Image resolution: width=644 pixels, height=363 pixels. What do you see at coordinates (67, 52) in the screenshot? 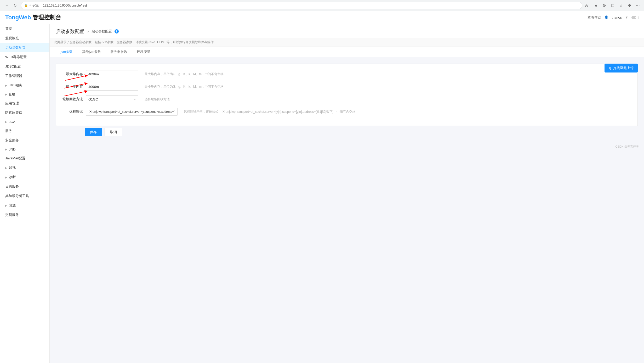
I see `tab-jvm: jvm参数` at bounding box center [67, 52].